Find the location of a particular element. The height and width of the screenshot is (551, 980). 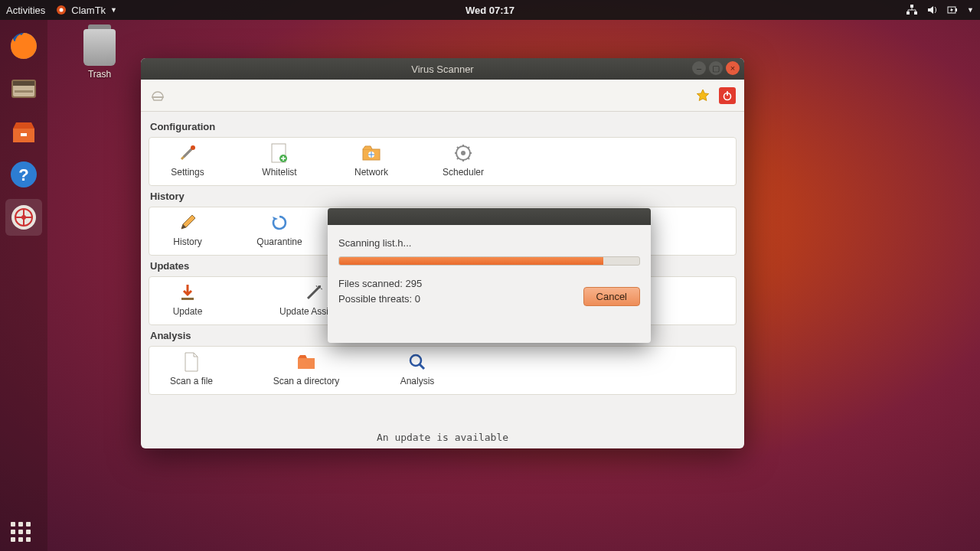

scan-progress is located at coordinates (489, 261).